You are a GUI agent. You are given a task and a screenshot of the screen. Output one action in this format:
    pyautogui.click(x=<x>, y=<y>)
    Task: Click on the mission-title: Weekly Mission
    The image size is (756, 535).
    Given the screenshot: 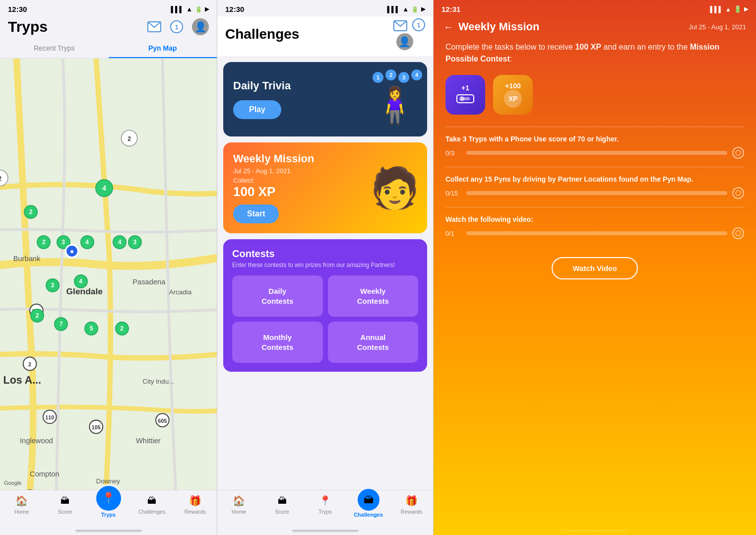 What is the action you would take?
    pyautogui.click(x=274, y=159)
    